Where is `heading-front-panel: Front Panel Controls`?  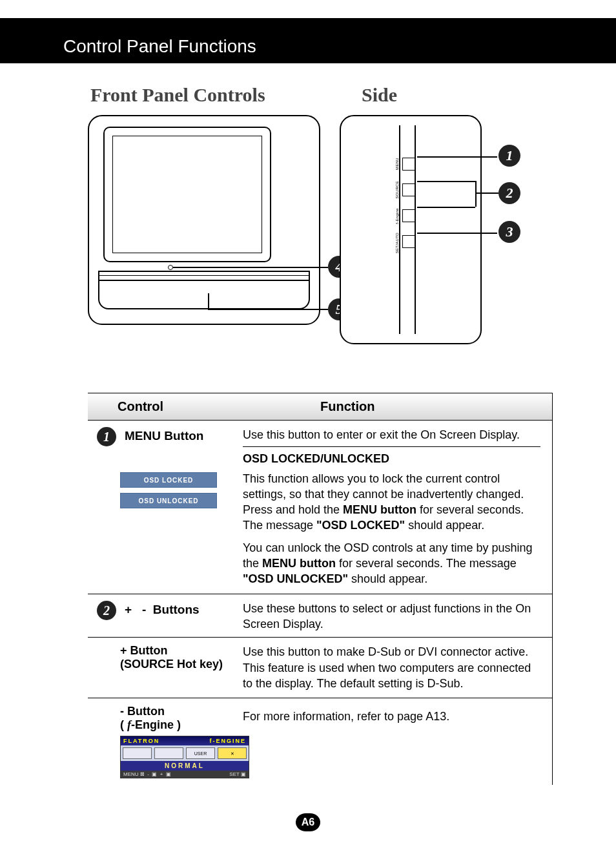
heading-front-panel: Front Panel Controls is located at coordinates (178, 95).